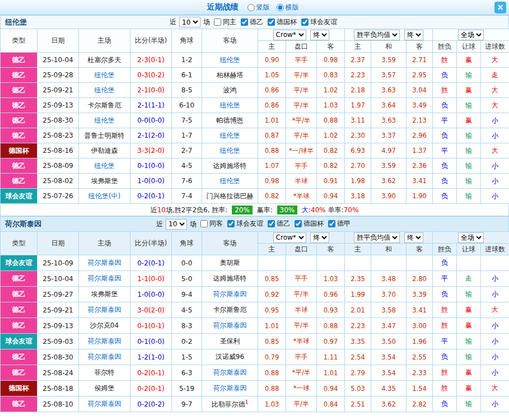  What do you see at coordinates (301, 35) in the screenshot?
I see `odds-header-cell: Crow* 终` at bounding box center [301, 35].